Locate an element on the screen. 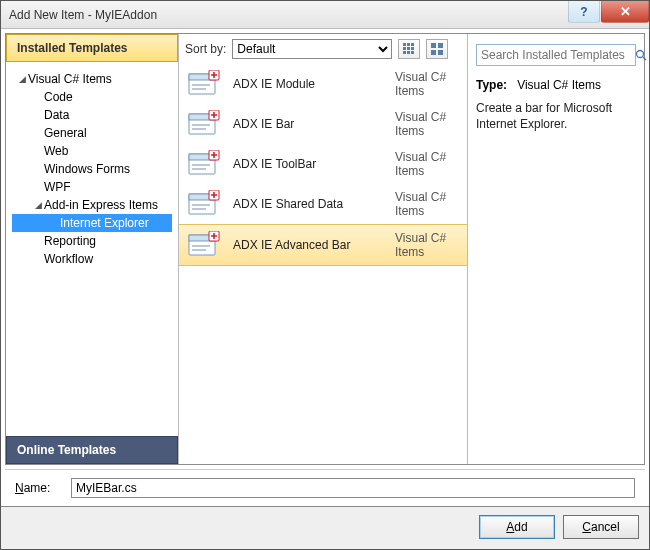 The height and width of the screenshot is (550, 650). titlebar-buttons: ? ✕ is located at coordinates (608, 14).